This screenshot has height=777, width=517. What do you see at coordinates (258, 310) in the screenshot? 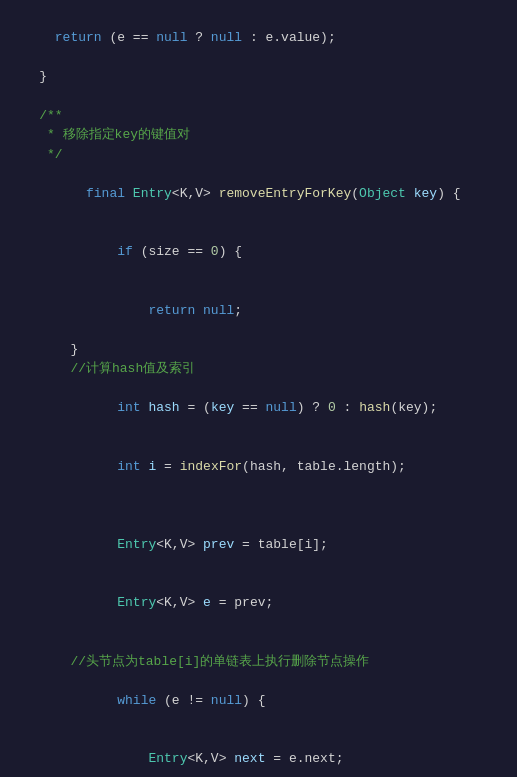
I see `code-line: return null;` at bounding box center [258, 310].